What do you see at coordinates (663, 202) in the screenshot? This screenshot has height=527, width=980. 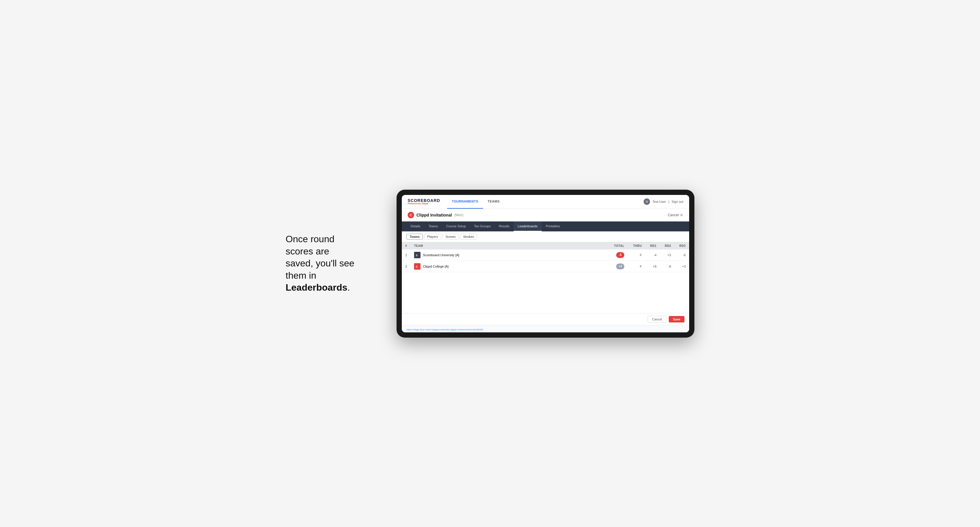 I see `header-right: S Test User | Sign out` at bounding box center [663, 202].